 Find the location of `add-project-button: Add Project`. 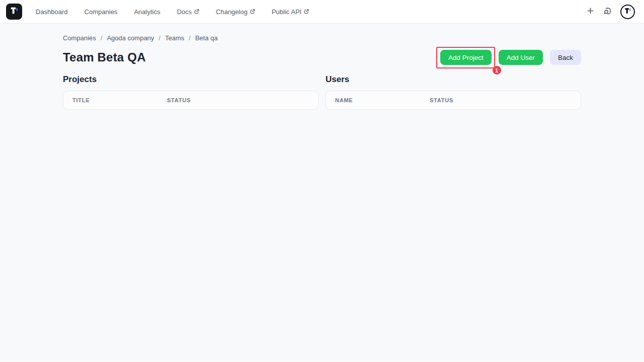

add-project-button: Add Project is located at coordinates (466, 57).